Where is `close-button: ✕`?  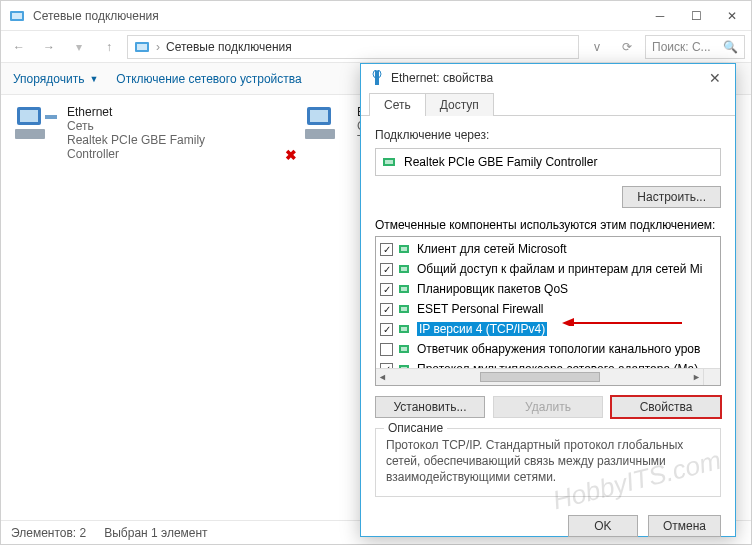 close-button: ✕ is located at coordinates (732, 16).